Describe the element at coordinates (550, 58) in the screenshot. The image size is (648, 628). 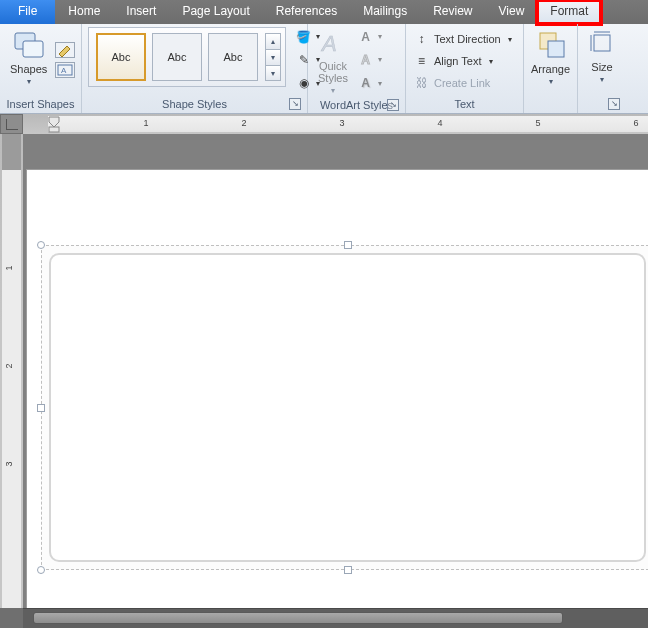
I see `arrange-button: Arrange ▾` at that location.